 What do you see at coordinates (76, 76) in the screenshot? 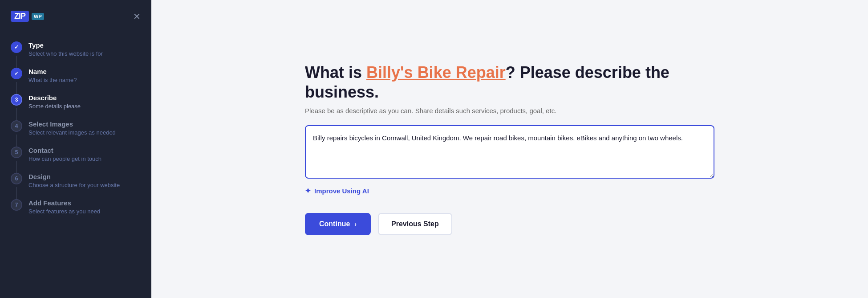
I see `sidebar-item-name: ✓ Name What is the name?` at bounding box center [76, 76].